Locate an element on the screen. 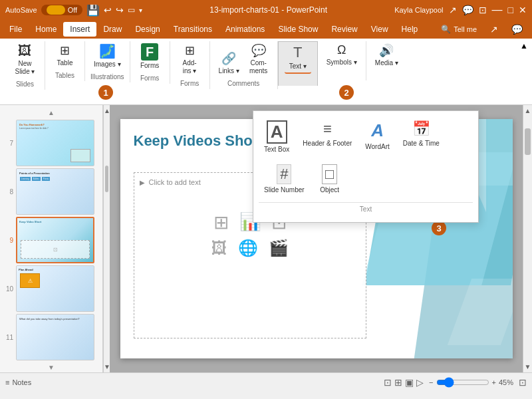 This screenshot has height=399, width=532. slide-panel-scroll-down: ▼ is located at coordinates (51, 367).